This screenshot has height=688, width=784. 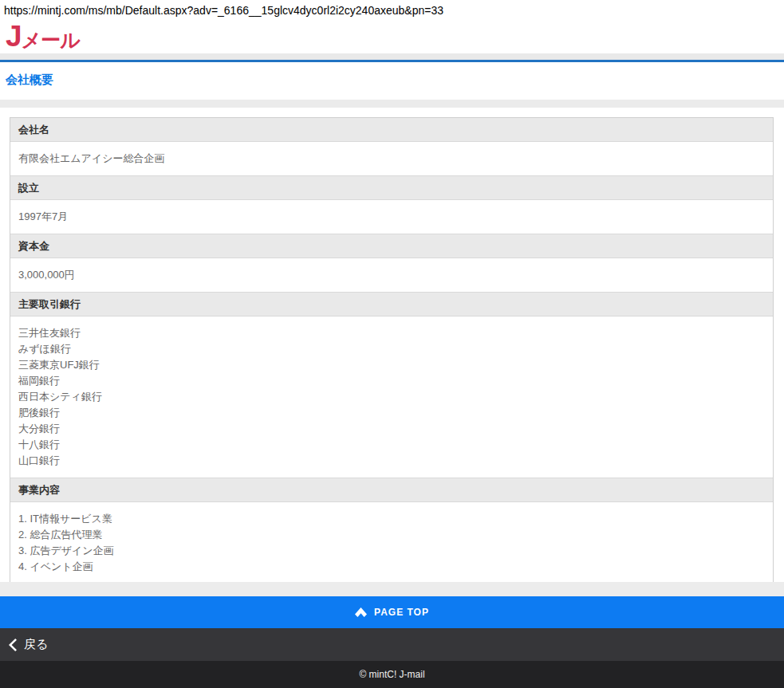 What do you see at coordinates (392, 567) in the screenshot?
I see `business-item: 4. イベント企画` at bounding box center [392, 567].